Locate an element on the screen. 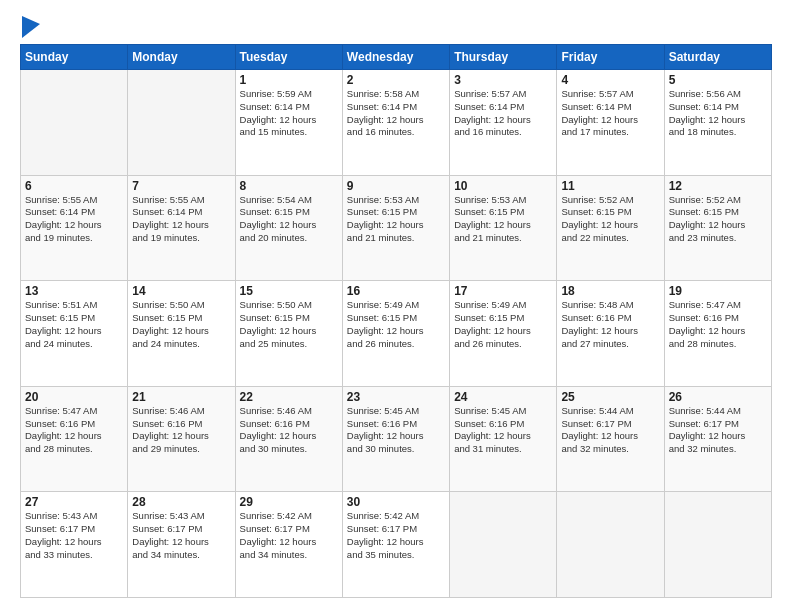 Image resolution: width=792 pixels, height=612 pixels. day-number: 7 is located at coordinates (181, 186).